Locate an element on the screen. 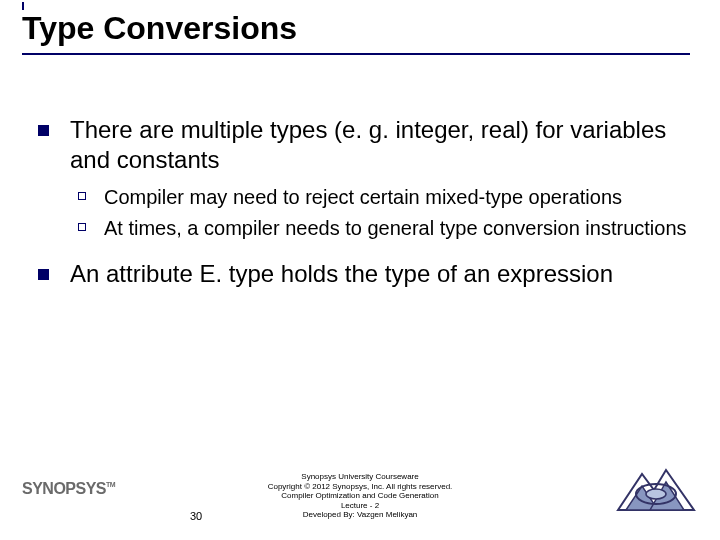 Image resolution: width=720 pixels, height=540 pixels. sub-bullet-item: Compiler may need to reject certain mixe… is located at coordinates (380, 198).